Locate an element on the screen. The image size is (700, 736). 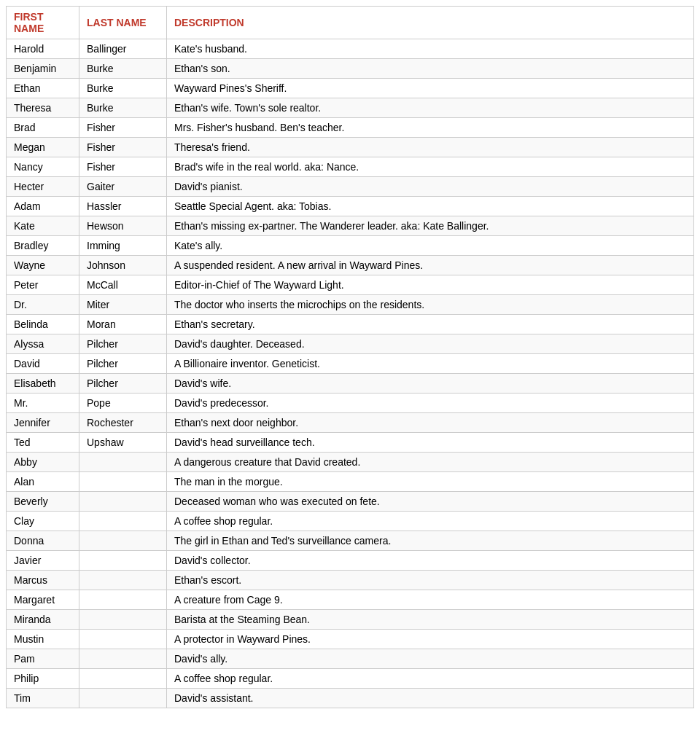
table-row: TimDavid's assistant. is located at coordinates (350, 698).